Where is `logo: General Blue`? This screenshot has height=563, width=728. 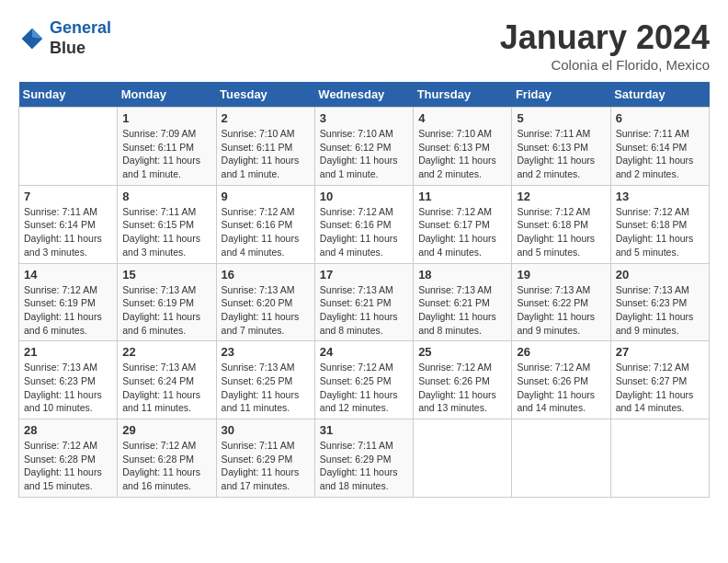
logo: General Blue is located at coordinates (64, 39).